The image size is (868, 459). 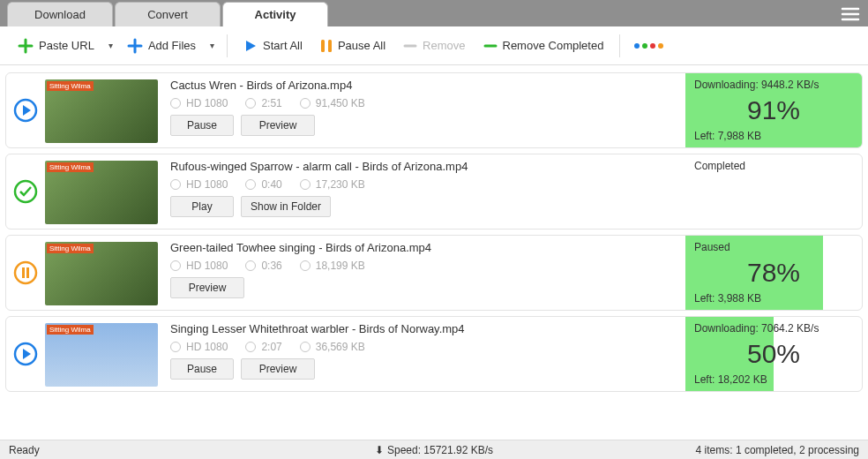 What do you see at coordinates (774, 354) in the screenshot?
I see `status-percent: 50%` at bounding box center [774, 354].